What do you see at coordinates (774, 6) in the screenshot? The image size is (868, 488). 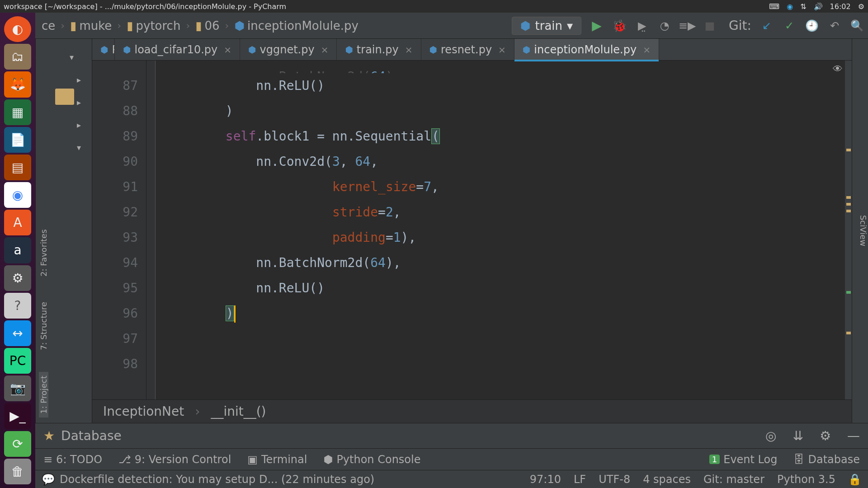 I see `keyboard-icon: ⌨` at bounding box center [774, 6].